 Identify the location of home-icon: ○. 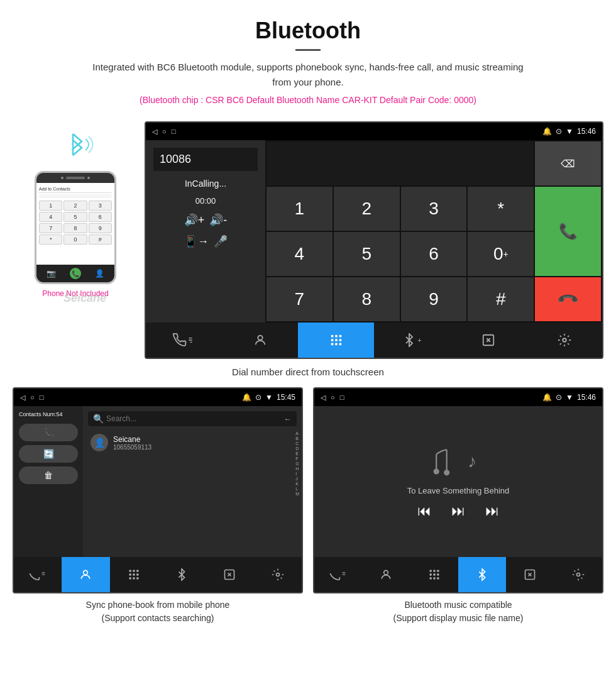
(165, 131).